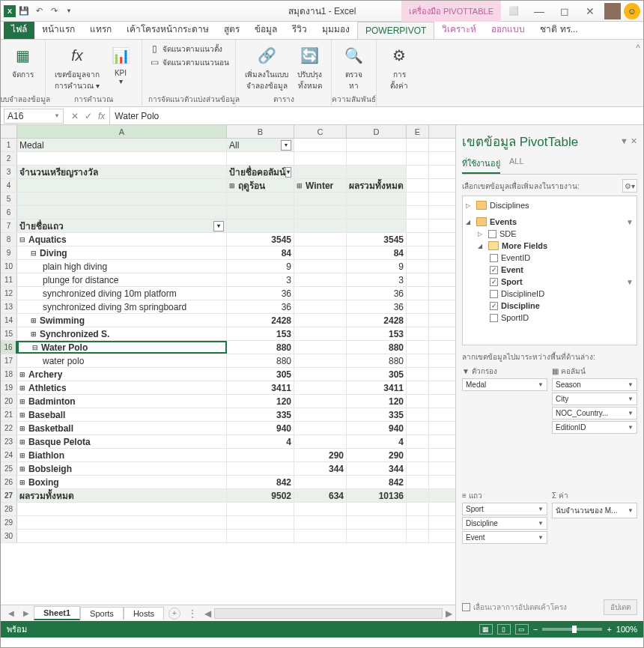  I want to click on collapse-ribbon-icon: ^, so click(638, 73).